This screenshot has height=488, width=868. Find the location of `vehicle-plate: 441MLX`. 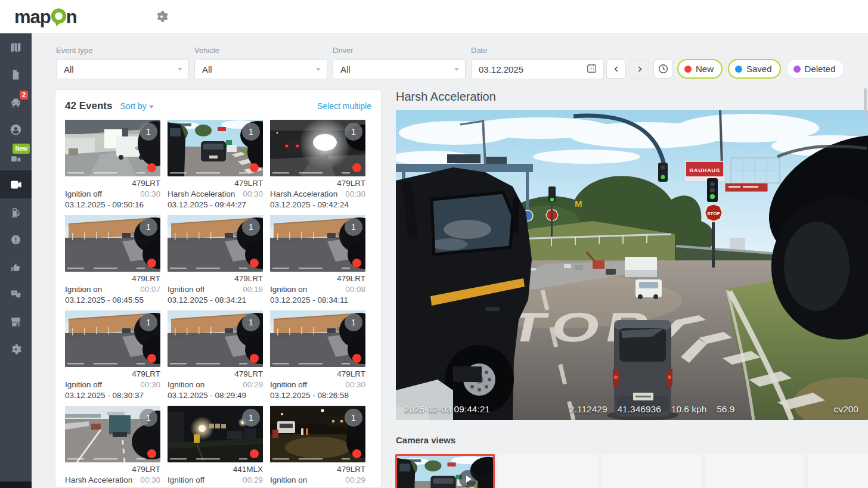

vehicle-plate: 441MLX is located at coordinates (215, 470).